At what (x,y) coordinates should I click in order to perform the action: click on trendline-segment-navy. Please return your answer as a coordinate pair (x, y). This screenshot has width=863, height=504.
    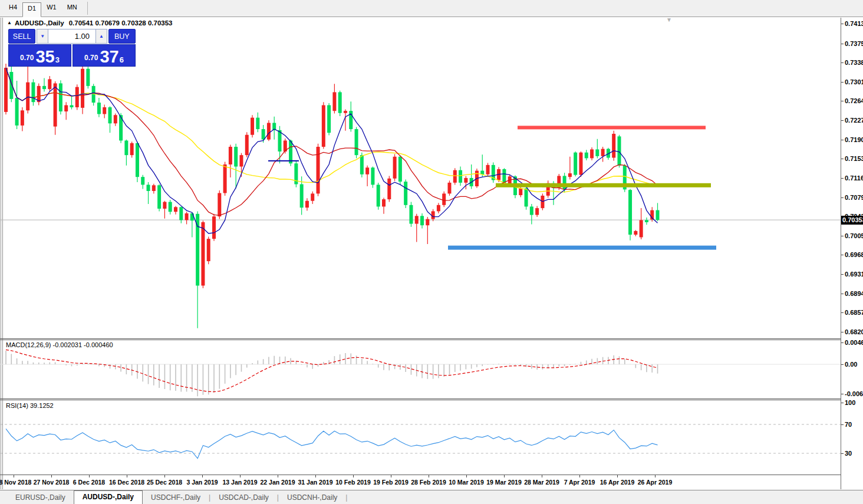
    Looking at the image, I should click on (284, 161).